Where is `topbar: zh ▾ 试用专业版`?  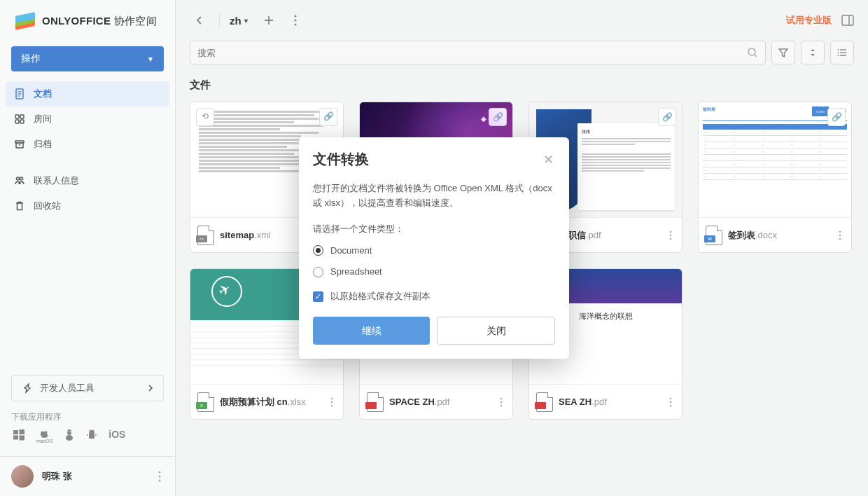
topbar: zh ▾ 试用专业版 is located at coordinates (522, 20).